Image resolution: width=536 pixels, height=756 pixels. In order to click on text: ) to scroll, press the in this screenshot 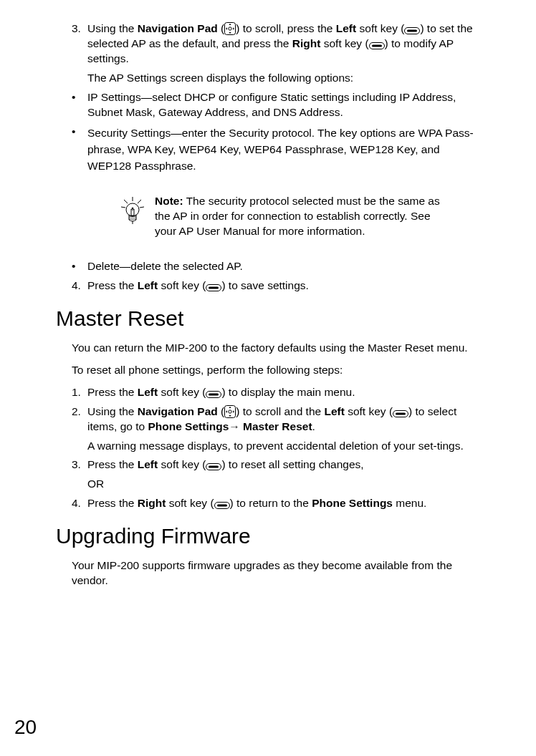, I will do `click(286, 29)`.